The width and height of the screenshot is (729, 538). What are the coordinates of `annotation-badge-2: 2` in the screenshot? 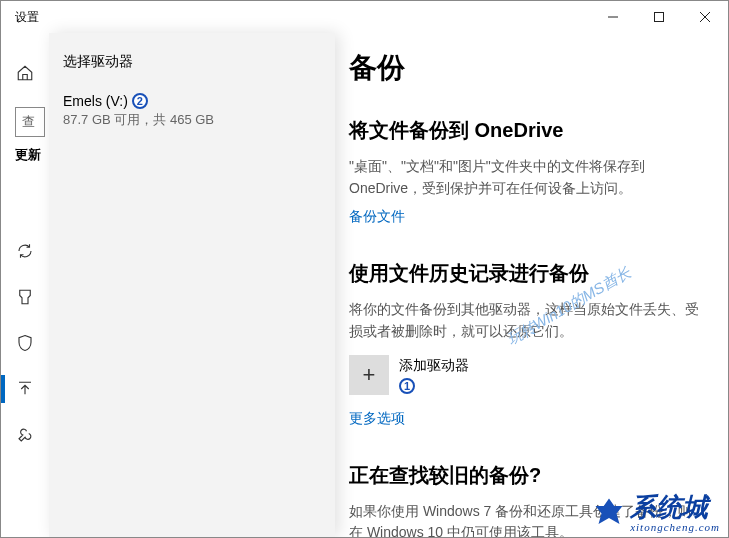 It's located at (140, 101).